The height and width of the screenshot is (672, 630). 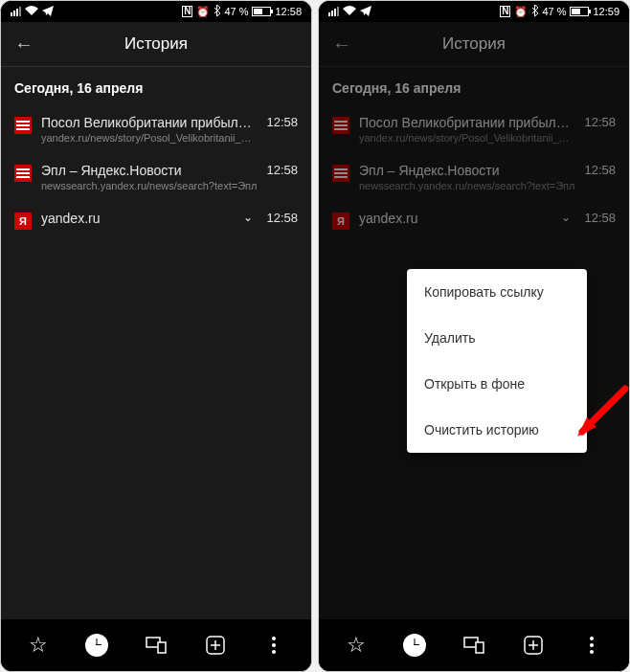 I want to click on menu-delete: Удалить, so click(x=497, y=338).